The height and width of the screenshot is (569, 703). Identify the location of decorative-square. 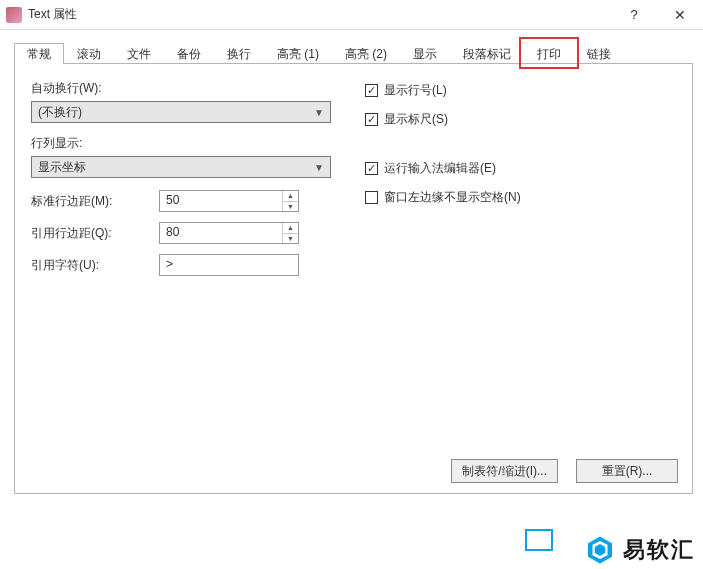
(539, 540).